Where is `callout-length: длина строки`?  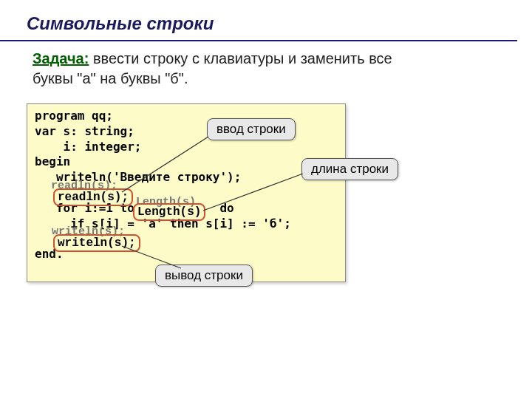 callout-length: длина строки is located at coordinates (350, 169).